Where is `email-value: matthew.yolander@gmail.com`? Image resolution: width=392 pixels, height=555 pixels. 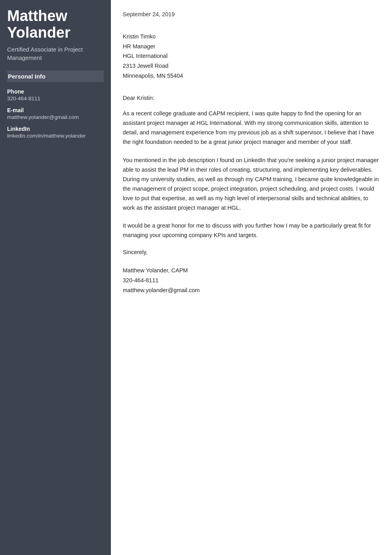 email-value: matthew.yolander@gmail.com is located at coordinates (55, 117).